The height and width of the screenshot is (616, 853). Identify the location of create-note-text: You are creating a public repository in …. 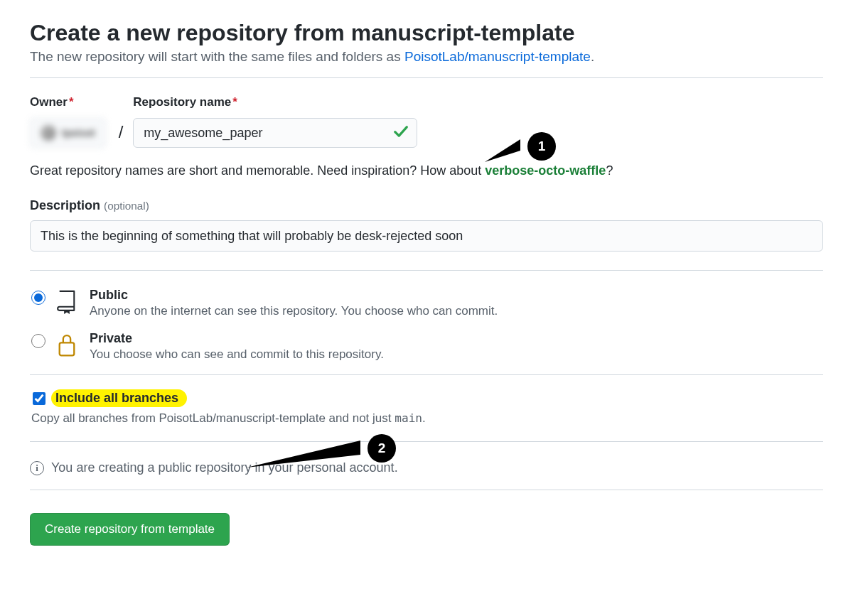
(225, 468).